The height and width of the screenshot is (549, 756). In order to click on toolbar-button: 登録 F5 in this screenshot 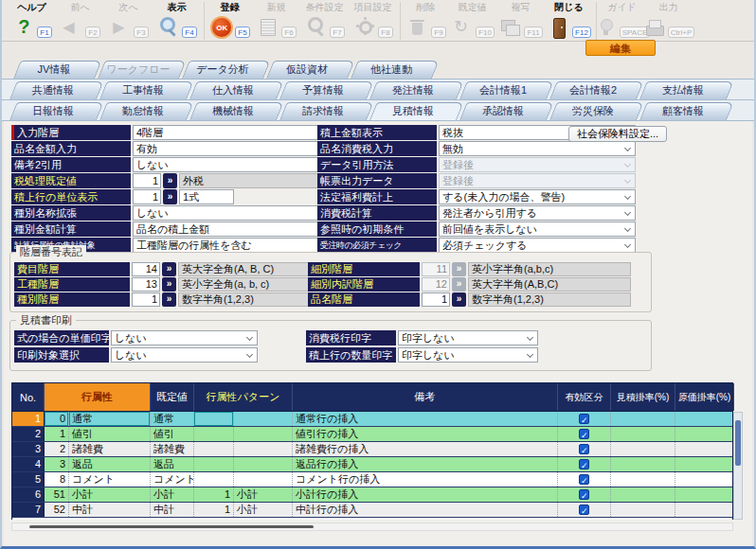, I will do `click(227, 21)`.